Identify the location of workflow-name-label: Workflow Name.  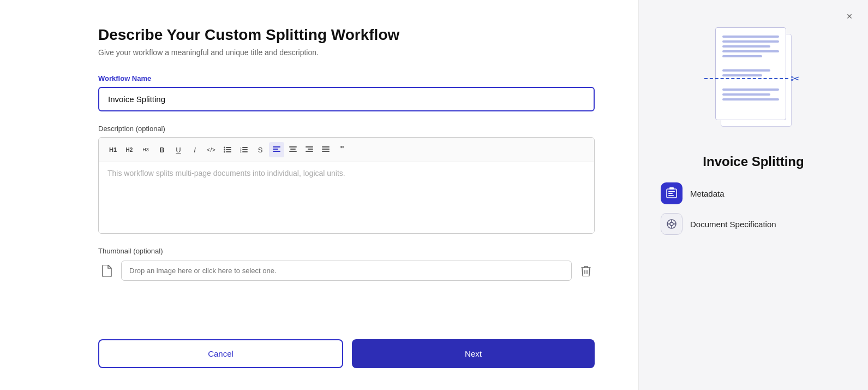
(346, 79).